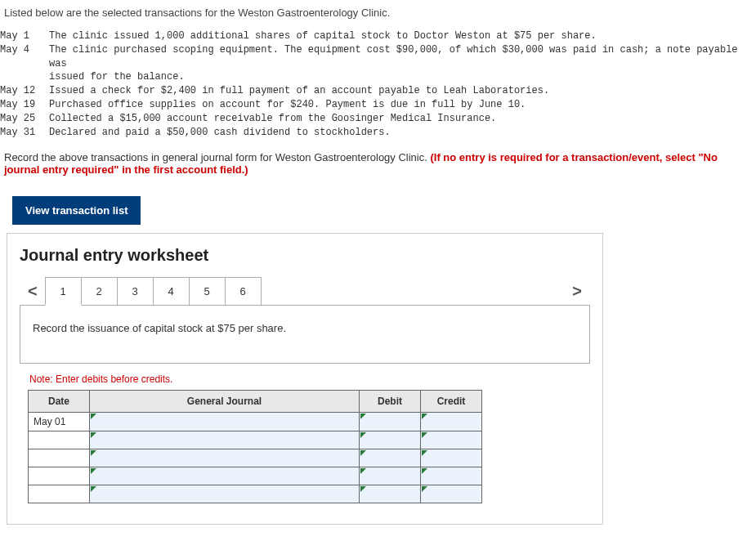  Describe the element at coordinates (64, 291) in the screenshot. I see `tab-1: 1` at that location.